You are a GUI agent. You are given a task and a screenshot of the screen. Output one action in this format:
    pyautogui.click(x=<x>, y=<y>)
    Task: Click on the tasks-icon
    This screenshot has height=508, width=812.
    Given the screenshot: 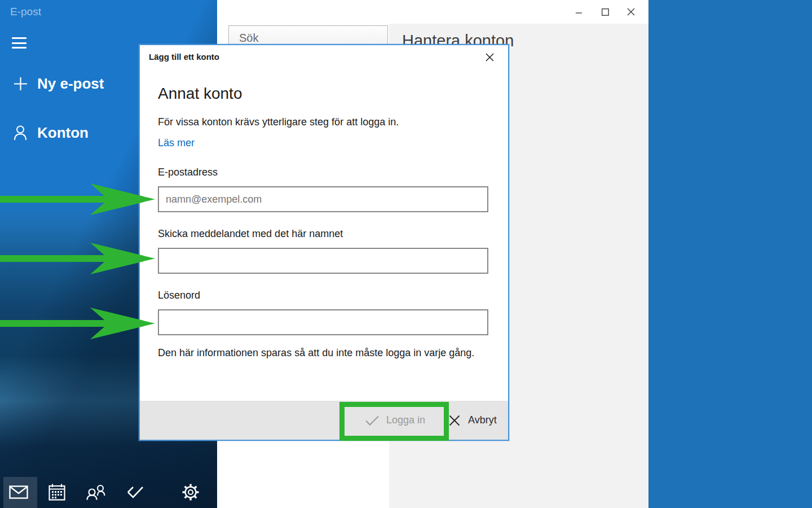 What is the action you would take?
    pyautogui.click(x=135, y=492)
    